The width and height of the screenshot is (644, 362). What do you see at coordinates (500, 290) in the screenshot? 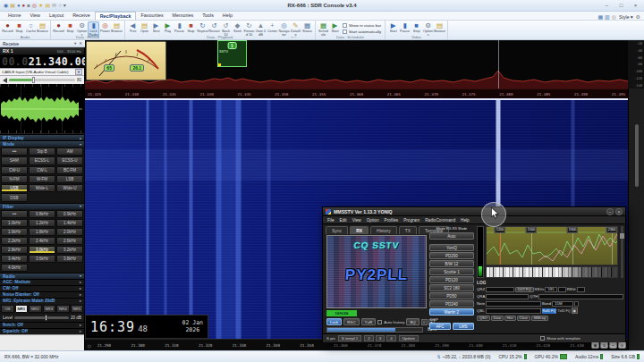
I see `qrz-input` at bounding box center [500, 290].